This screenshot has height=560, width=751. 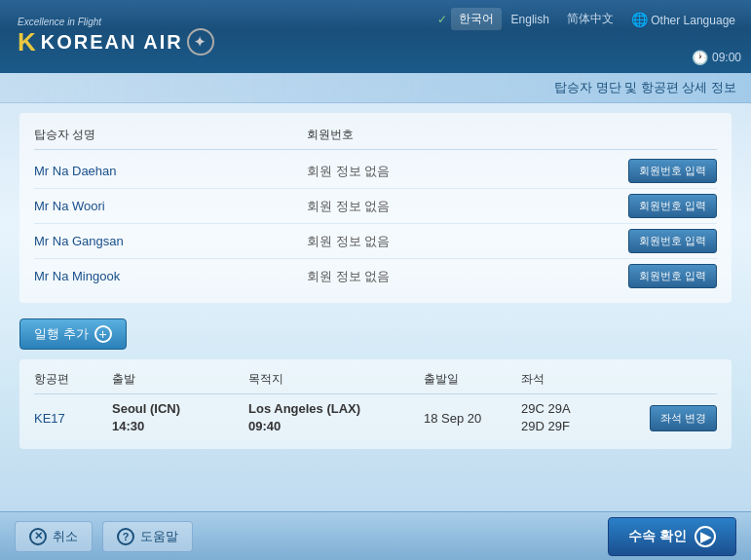 I want to click on passenger-row: Mr Na Gangsan 회원 정보 없음 회원번호 입력, so click(x=376, y=242).